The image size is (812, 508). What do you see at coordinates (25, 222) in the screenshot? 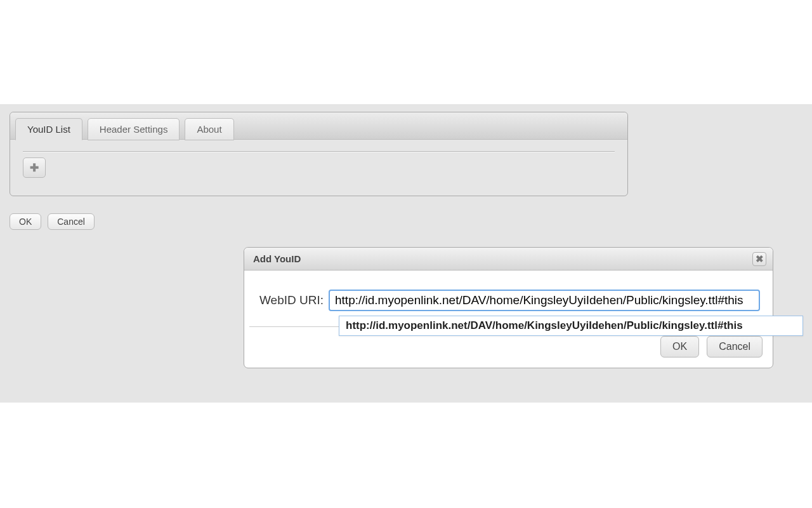
I see `main-ok-button: OK` at bounding box center [25, 222].